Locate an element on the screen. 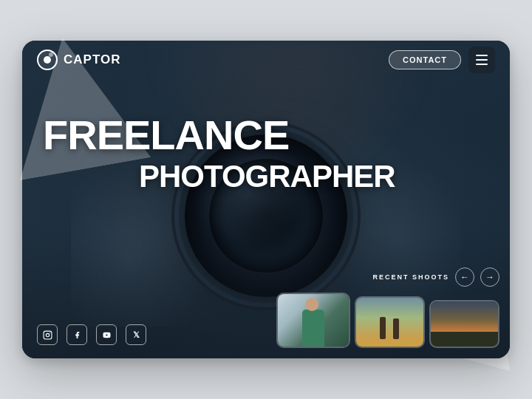  social-bar: 𝕏 is located at coordinates (92, 335).